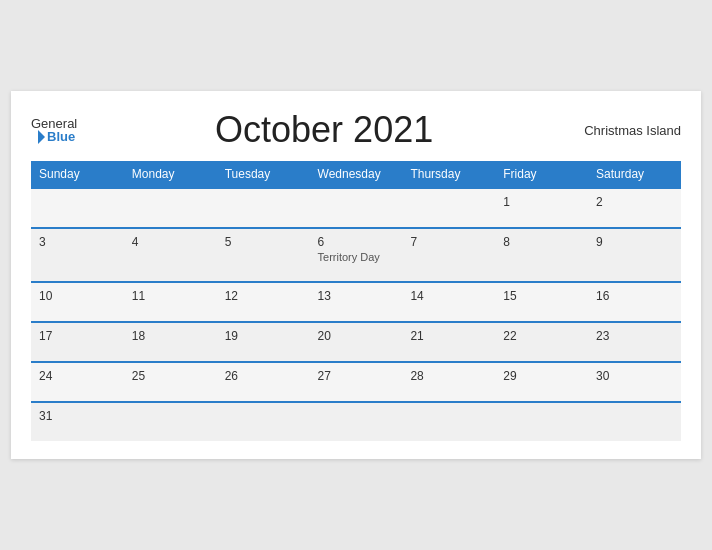 The width and height of the screenshot is (712, 550). What do you see at coordinates (634, 302) in the screenshot?
I see `calendar-cell: 16` at bounding box center [634, 302].